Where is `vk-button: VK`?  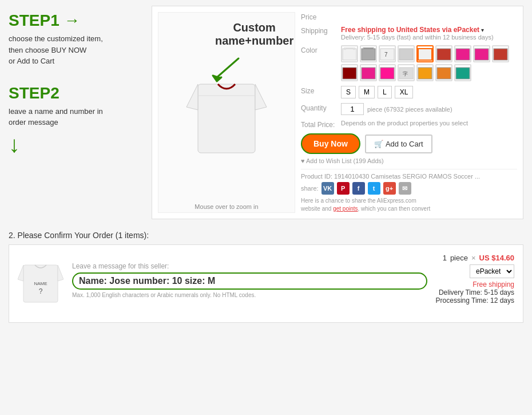
vk-button: VK is located at coordinates (328, 188).